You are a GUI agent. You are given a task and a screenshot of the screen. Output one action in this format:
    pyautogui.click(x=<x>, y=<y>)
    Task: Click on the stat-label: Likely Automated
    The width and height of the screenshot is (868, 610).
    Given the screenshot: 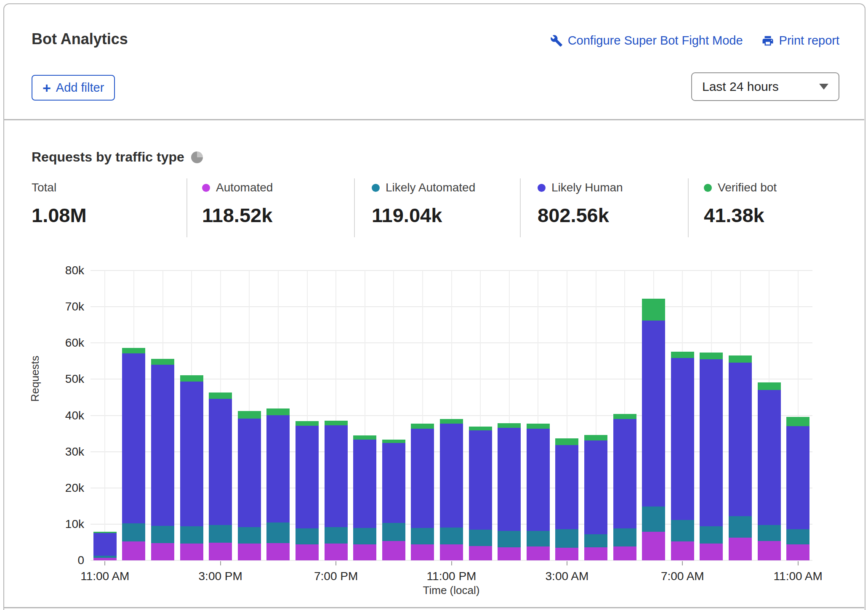 What is the action you would take?
    pyautogui.click(x=423, y=188)
    